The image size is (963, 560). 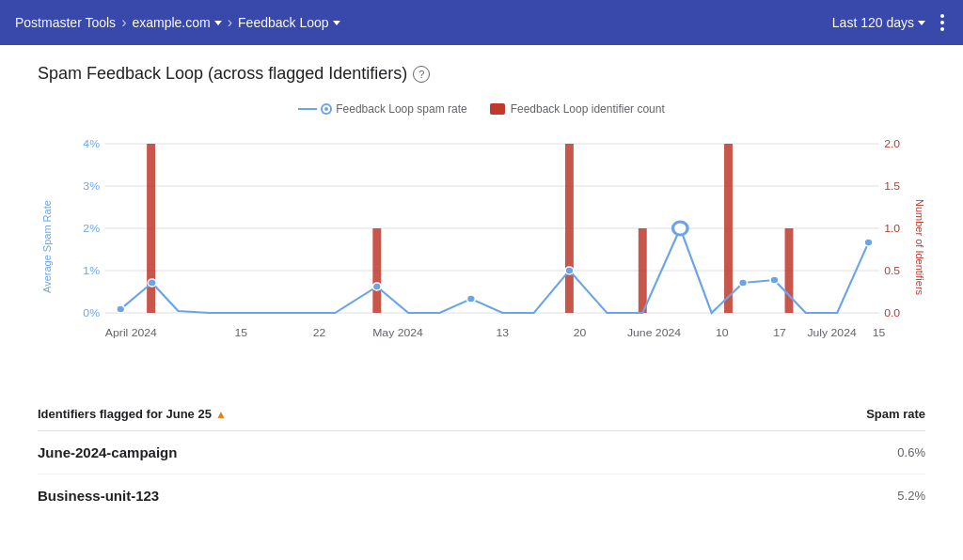 I want to click on spam-rate-2: 5.2%, so click(x=911, y=496).